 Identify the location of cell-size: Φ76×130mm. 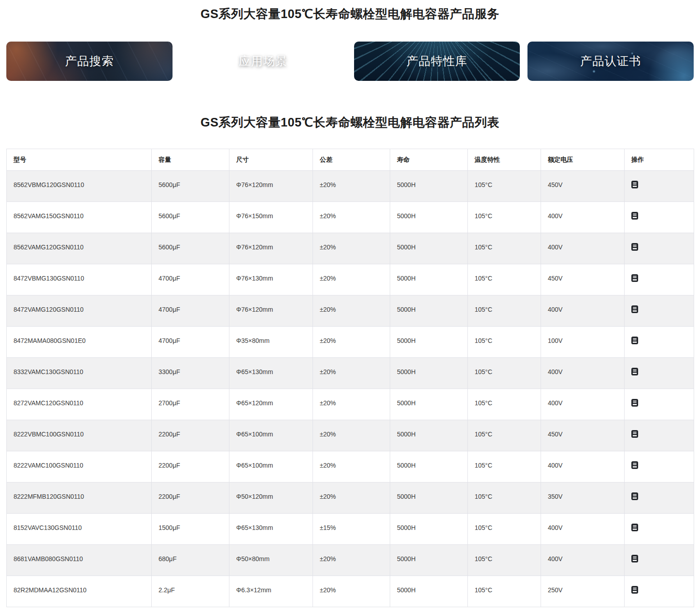
(271, 280).